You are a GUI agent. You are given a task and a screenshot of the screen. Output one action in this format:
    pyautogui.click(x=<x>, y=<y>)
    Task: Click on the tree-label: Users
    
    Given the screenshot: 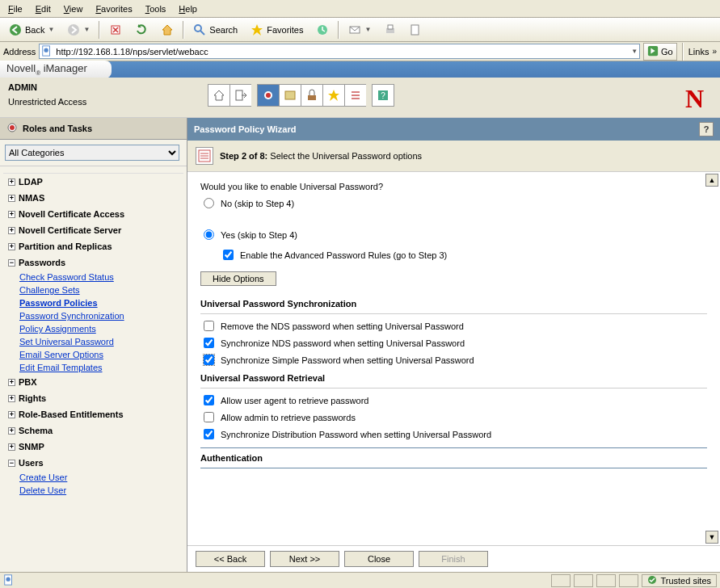 What is the action you would take?
    pyautogui.click(x=31, y=463)
    